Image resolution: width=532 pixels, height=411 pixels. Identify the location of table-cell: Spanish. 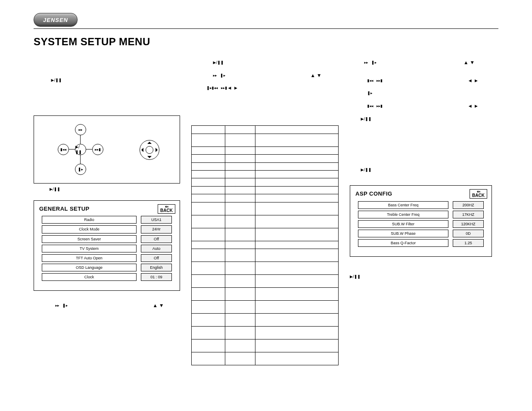
(240, 333).